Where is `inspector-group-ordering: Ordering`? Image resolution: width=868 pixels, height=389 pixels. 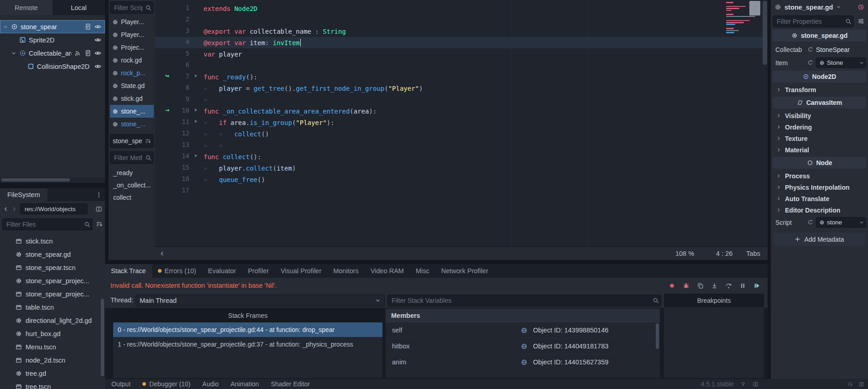
inspector-group-ordering: Ordering is located at coordinates (820, 127).